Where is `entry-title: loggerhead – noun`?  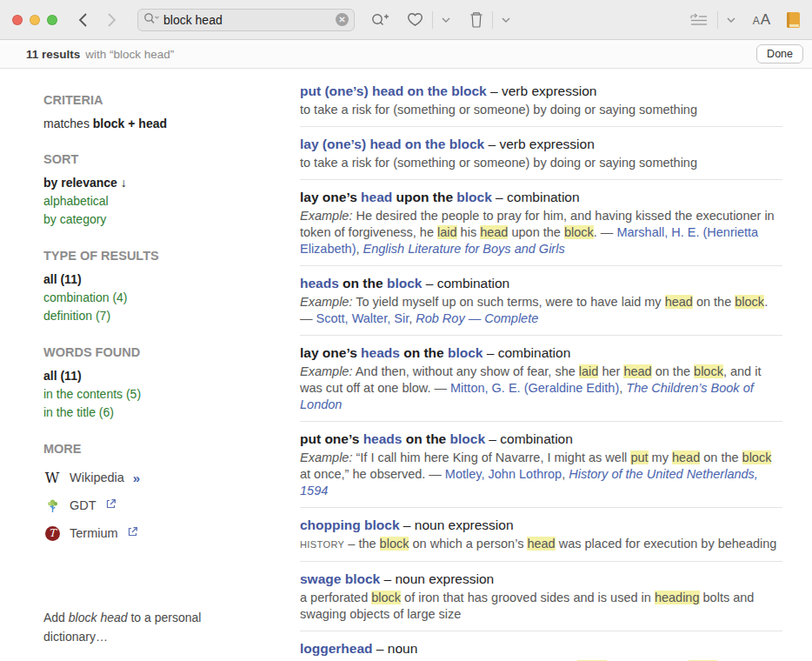 entry-title: loggerhead – noun is located at coordinates (541, 649).